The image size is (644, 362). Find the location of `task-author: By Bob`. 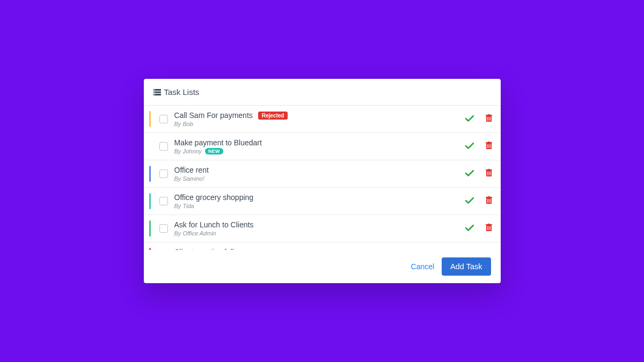

task-author: By Bob is located at coordinates (317, 124).